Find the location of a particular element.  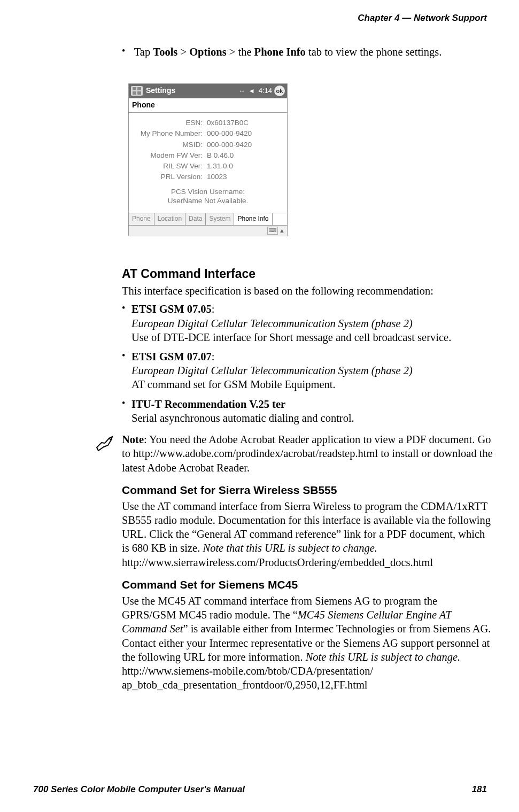

spec-item: •ITU-T Recommendation V.25 ter Serial as… is located at coordinates (308, 411).